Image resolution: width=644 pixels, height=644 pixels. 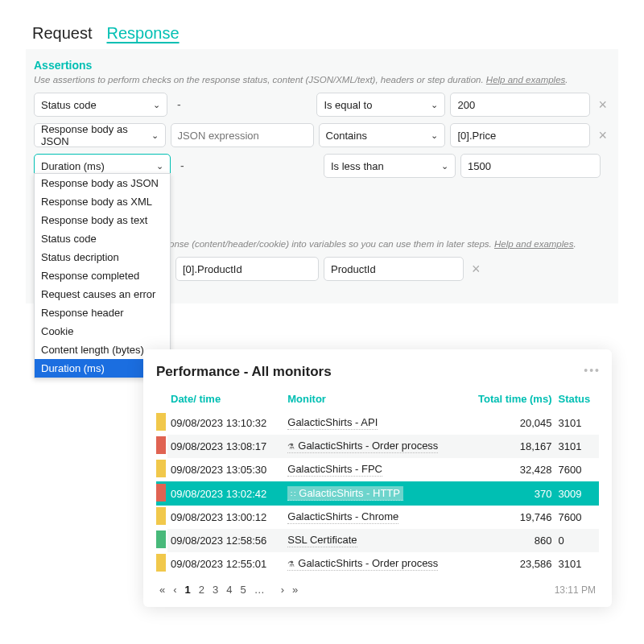 I want to click on assertion-operator-select: Contains ⌄, so click(x=382, y=135).